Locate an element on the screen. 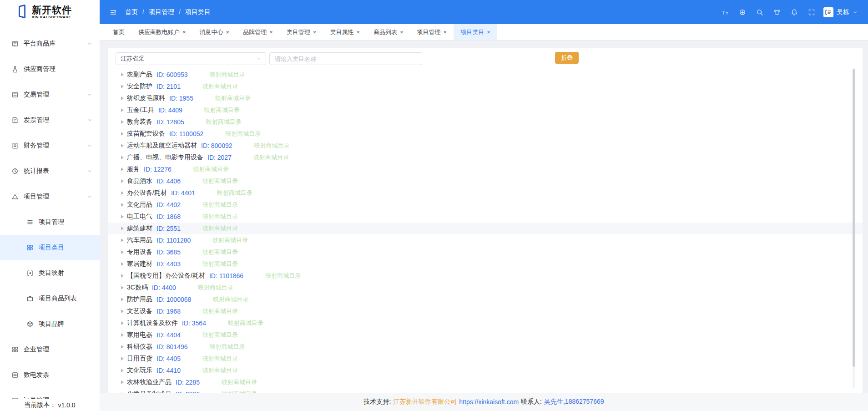 The height and width of the screenshot is (411, 868). font-size-icon: TT is located at coordinates (725, 12).